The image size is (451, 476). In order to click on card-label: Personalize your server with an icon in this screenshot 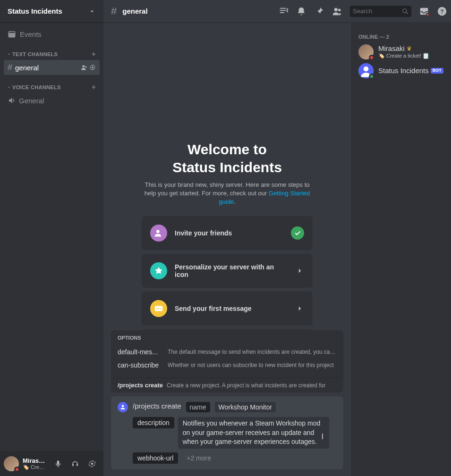, I will do `click(231, 271)`.